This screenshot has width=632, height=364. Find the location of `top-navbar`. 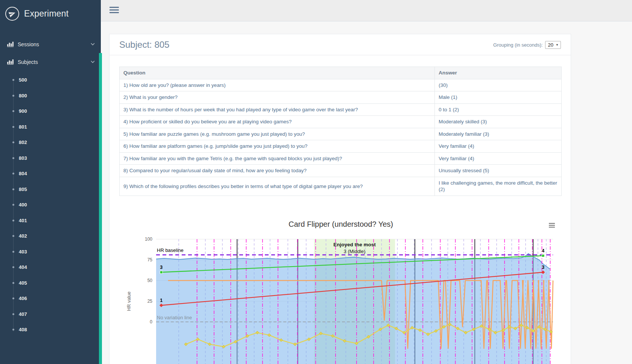

top-navbar is located at coordinates (366, 11).